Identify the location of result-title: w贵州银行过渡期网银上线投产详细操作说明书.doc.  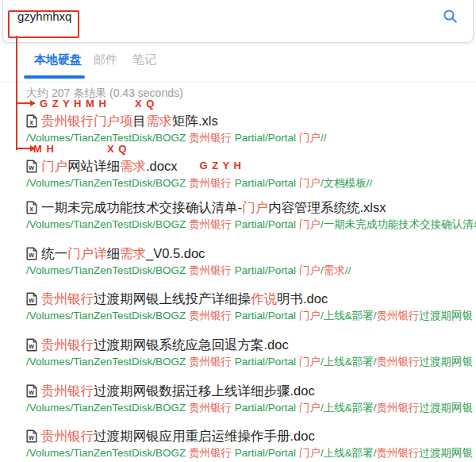
(251, 298).